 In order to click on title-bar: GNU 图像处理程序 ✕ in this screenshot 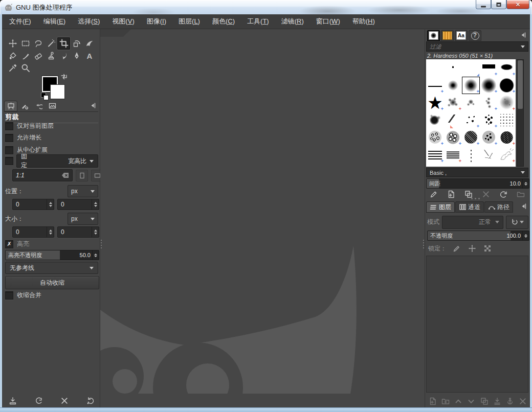, I will do `click(266, 7)`.